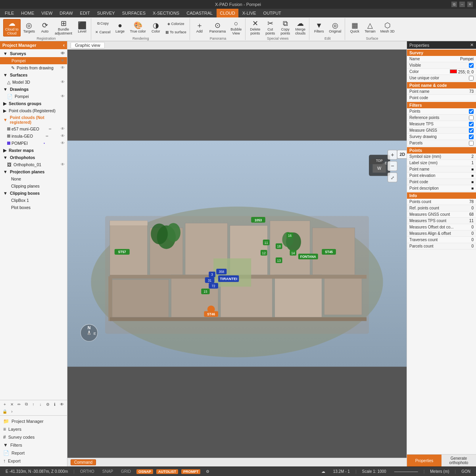 This screenshot has height=476, width=476. Describe the element at coordinates (471, 137) in the screenshot. I see `survey-drawing-check` at that location.